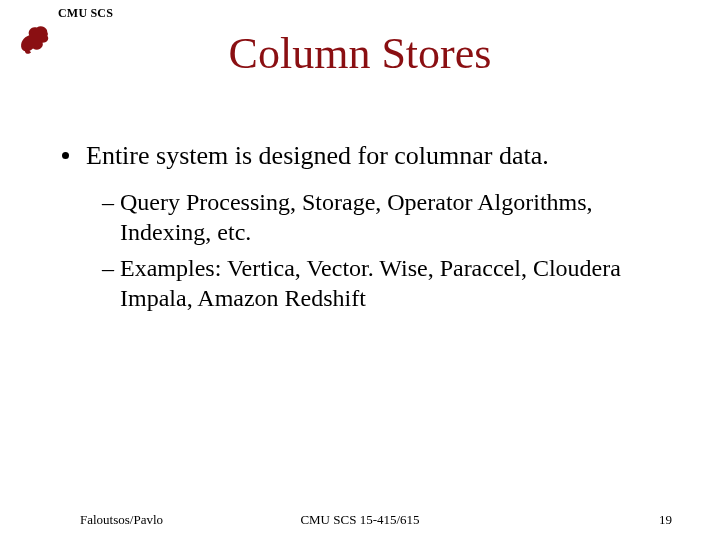  I want to click on sub-bullet-1: – Query Processing, Storage, Operator Al…, so click(386, 217).